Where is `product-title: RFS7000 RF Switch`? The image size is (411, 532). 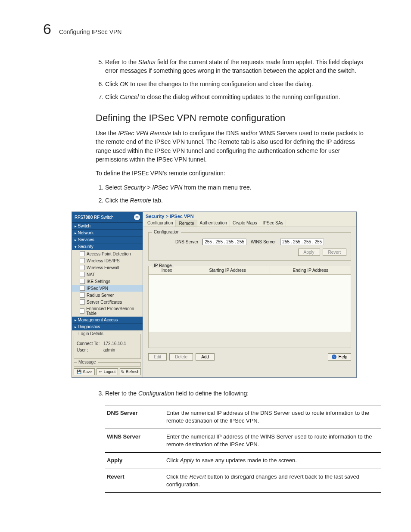
product-title: RFS7000 RF Switch is located at coordinates (94, 217).